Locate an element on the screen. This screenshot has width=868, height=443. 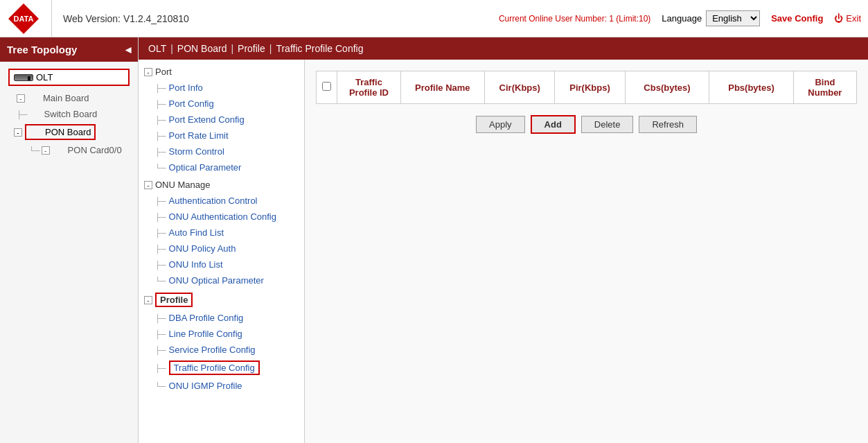
pon-board-row: - PON Board is located at coordinates (69, 132).